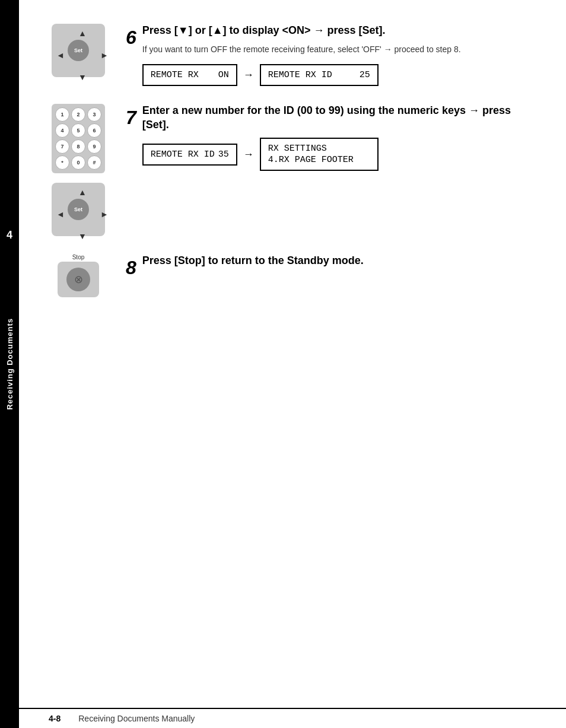 This screenshot has height=728, width=566. Describe the element at coordinates (300, 75) in the screenshot. I see `remote-rx-id-label-1: REMOTE RX ID` at that location.